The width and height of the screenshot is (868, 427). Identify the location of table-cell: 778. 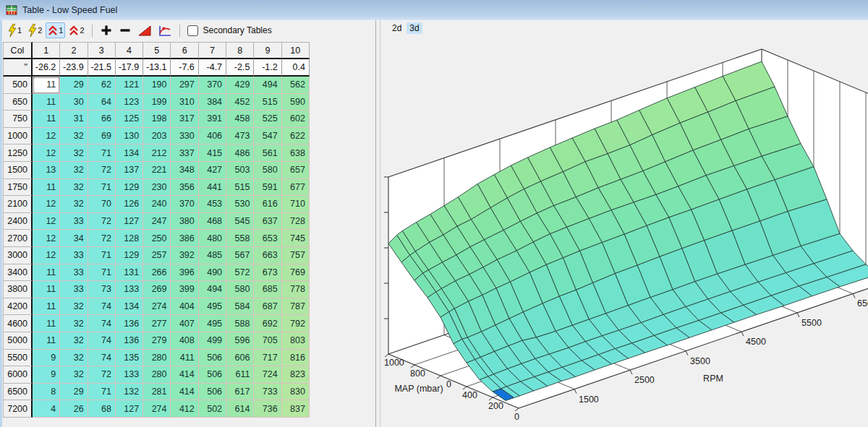
(296, 290).